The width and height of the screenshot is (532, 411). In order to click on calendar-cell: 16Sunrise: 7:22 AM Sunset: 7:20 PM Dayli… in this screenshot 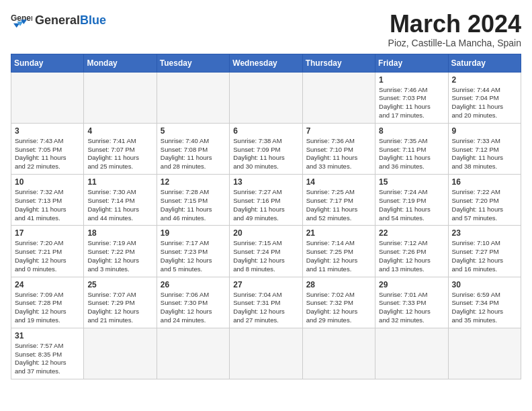, I will do `click(484, 200)`.